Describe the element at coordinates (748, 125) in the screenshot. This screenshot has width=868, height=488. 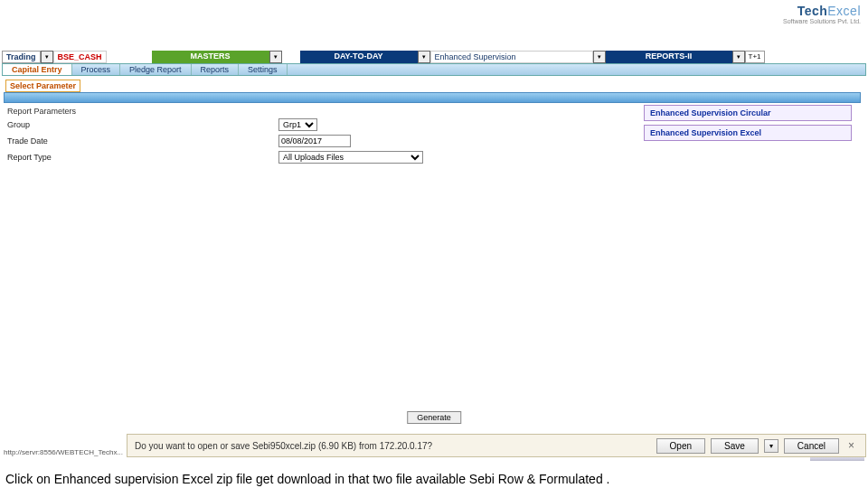
I see `side-links-panel: Enhanced Supervision Circular Enhanced S…` at that location.